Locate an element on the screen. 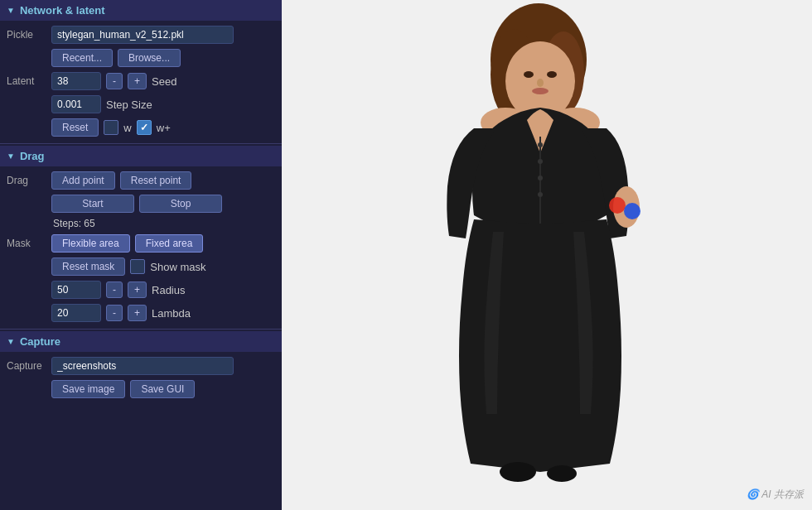  browse-button: Browse... is located at coordinates (149, 58).